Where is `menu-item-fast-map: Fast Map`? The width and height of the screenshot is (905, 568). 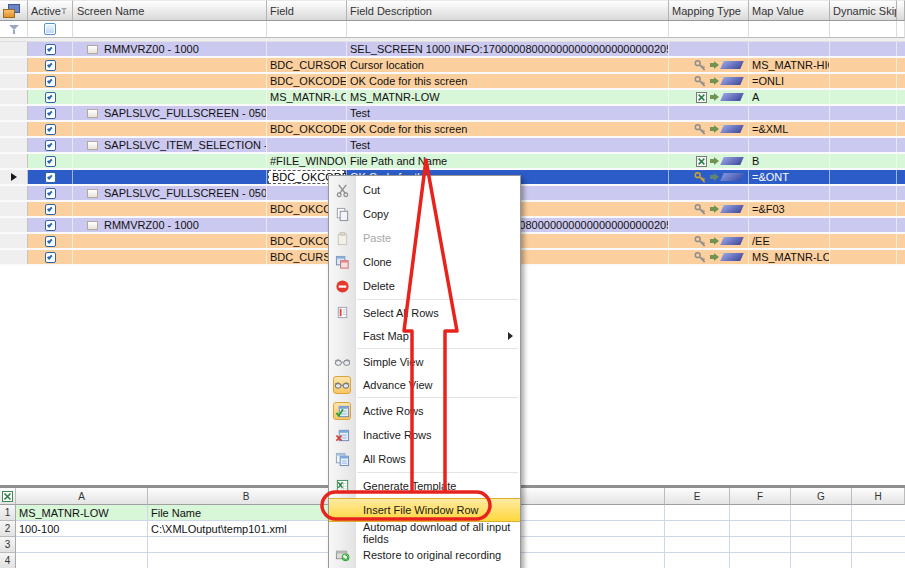
menu-item-fast-map: Fast Map is located at coordinates (424, 336).